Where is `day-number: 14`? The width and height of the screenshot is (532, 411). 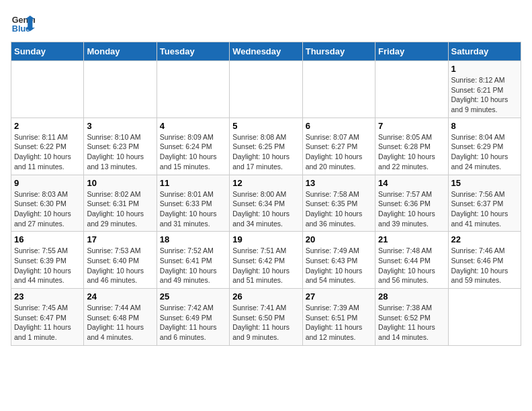 day-number: 14 is located at coordinates (411, 183).